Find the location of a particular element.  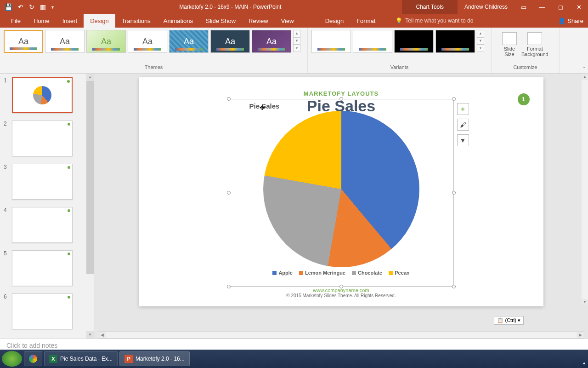

chart-legend: Apple Lemon Meringue Chocolate Pecan is located at coordinates (341, 273).